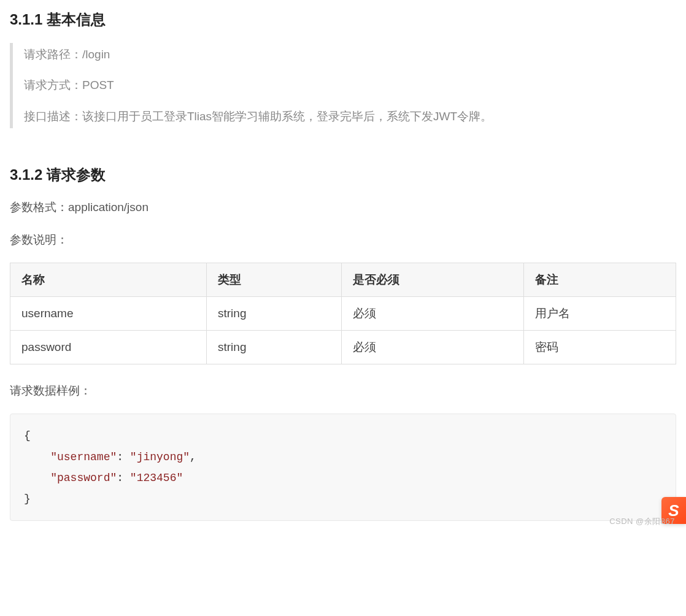 The image size is (686, 616). I want to click on request-path: 请求路径：/login, so click(350, 55).